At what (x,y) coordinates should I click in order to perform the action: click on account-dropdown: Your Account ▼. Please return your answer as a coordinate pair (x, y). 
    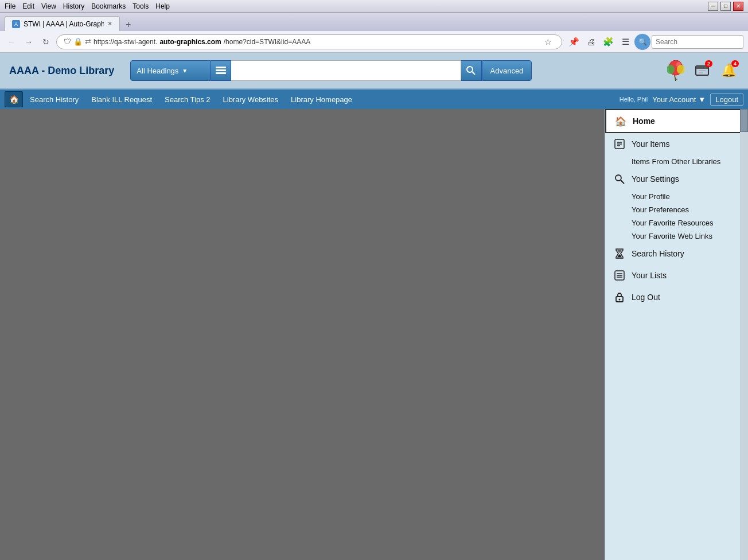
    Looking at the image, I should click on (679, 100).